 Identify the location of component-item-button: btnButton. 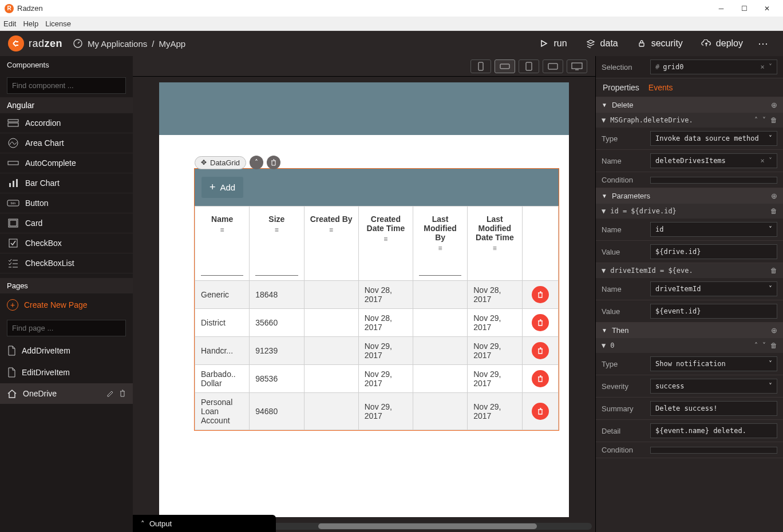
(66, 204).